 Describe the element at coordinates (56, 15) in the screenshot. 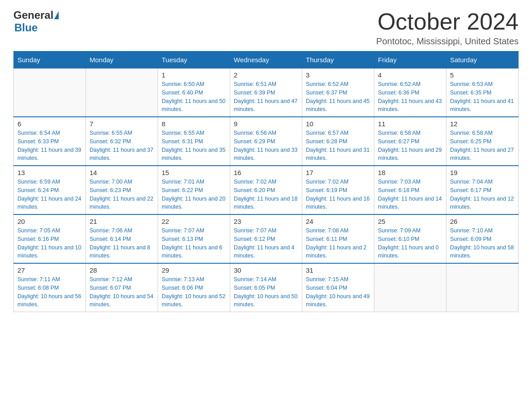

I see `logo-triangle-icon` at that location.